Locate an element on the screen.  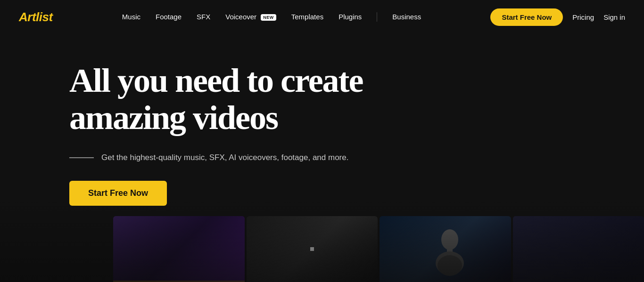
new-badge: NEW is located at coordinates (269, 17).